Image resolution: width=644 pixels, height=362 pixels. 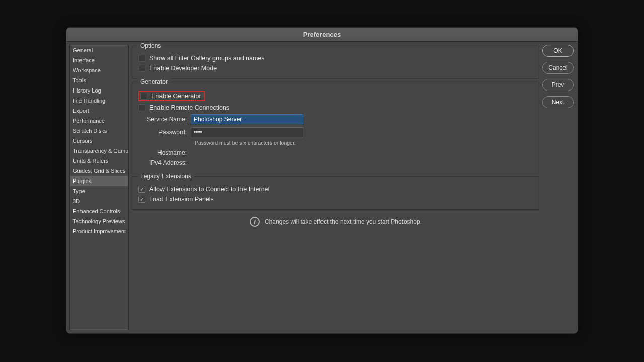 What do you see at coordinates (144, 96) in the screenshot?
I see `enable-generator-checkbox` at bounding box center [144, 96].